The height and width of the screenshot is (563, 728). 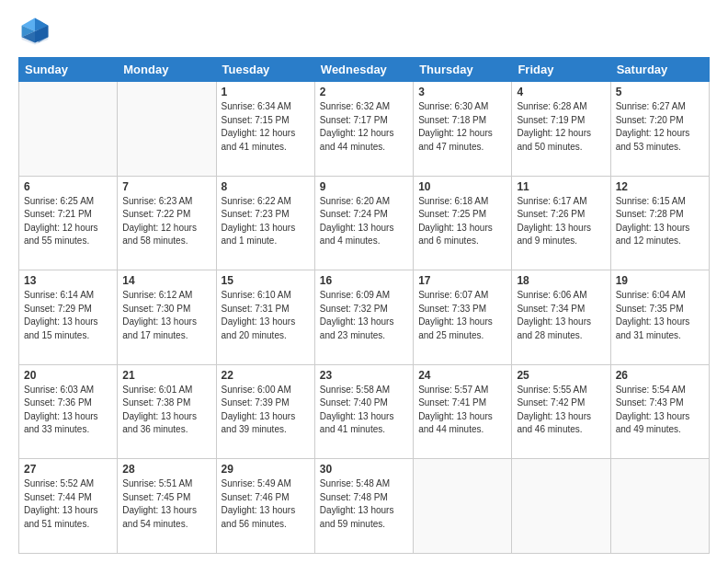 What do you see at coordinates (660, 187) in the screenshot?
I see `day-number: 12` at bounding box center [660, 187].